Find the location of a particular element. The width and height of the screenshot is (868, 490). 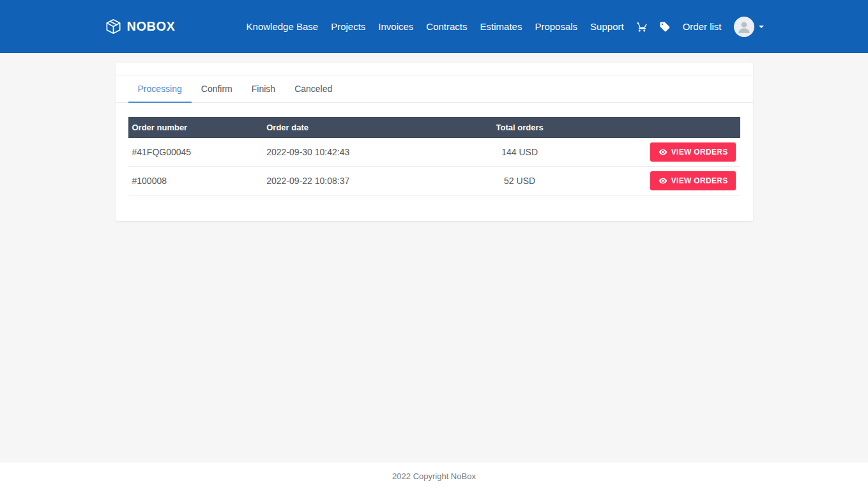

avatar is located at coordinates (744, 27).